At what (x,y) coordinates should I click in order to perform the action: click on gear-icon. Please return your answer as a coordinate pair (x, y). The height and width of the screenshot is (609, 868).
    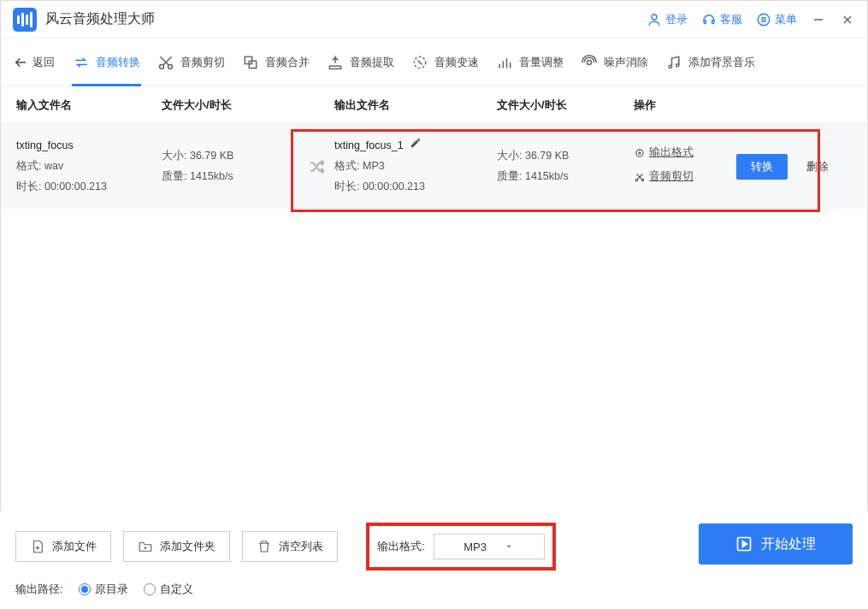
    Looking at the image, I should click on (640, 153).